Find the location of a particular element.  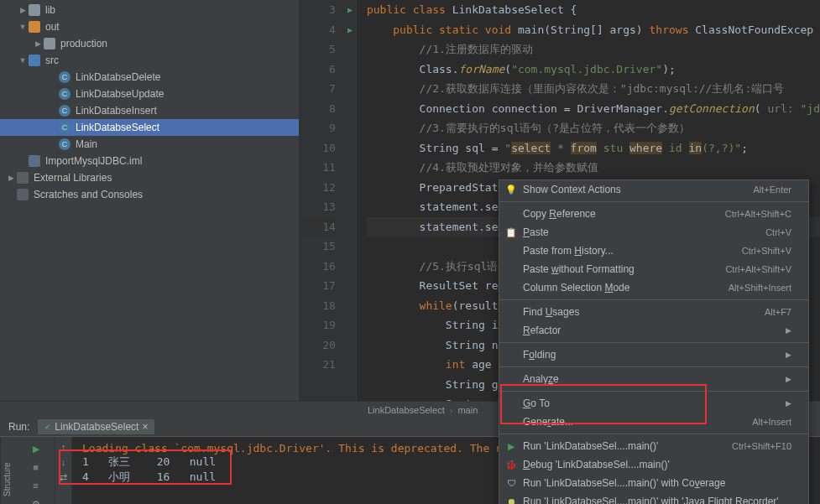

menu-show-context-actions: 💡Show Context ActionsAlt+Enter is located at coordinates (654, 190).